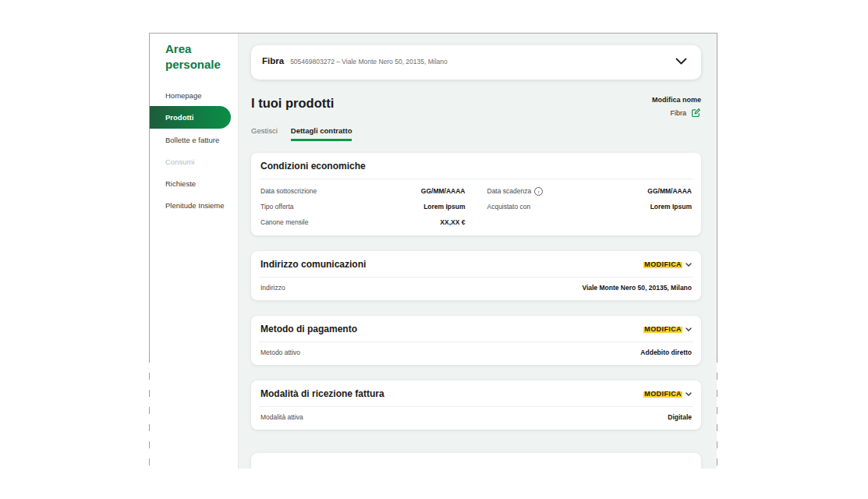  I want to click on rename-block: Modifica nome Fibra, so click(677, 107).